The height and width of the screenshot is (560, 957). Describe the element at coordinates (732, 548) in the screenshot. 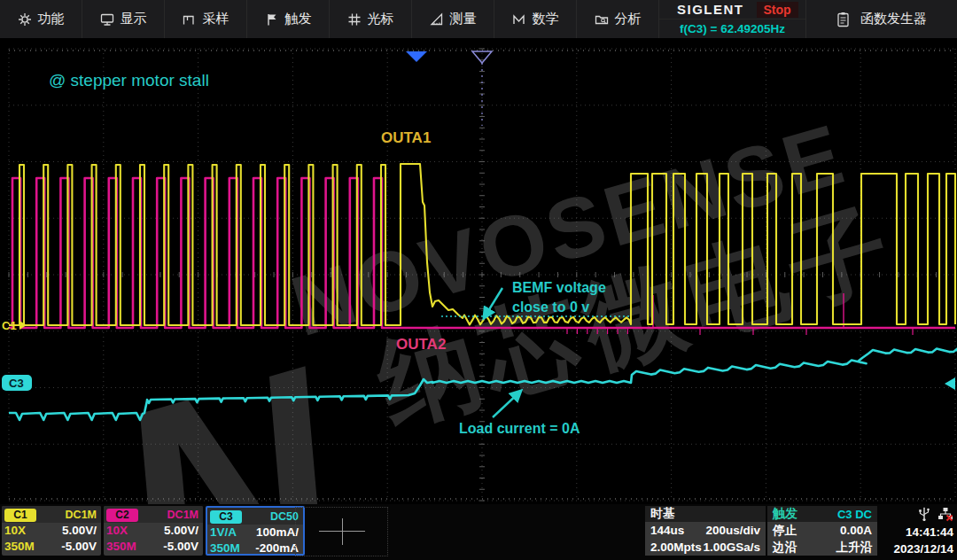

I see `timebase-samplerate: 1.00GSa/s` at that location.